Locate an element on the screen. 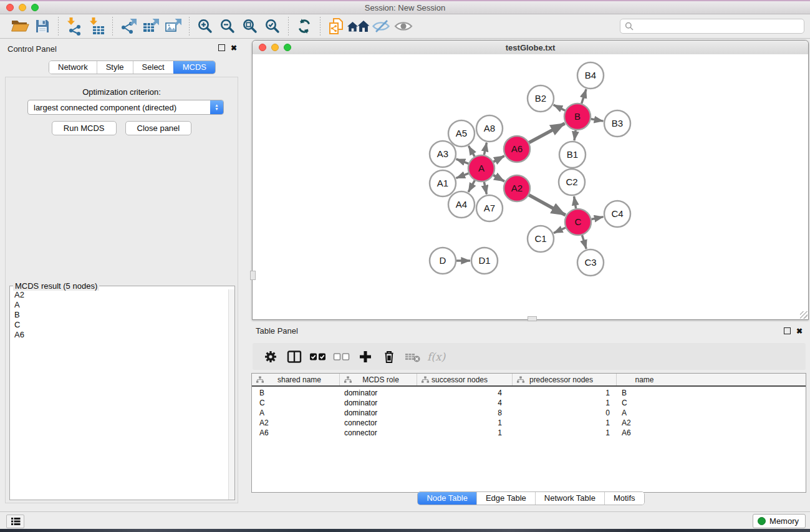  graph-edge-C-C1 is located at coordinates (560, 231).